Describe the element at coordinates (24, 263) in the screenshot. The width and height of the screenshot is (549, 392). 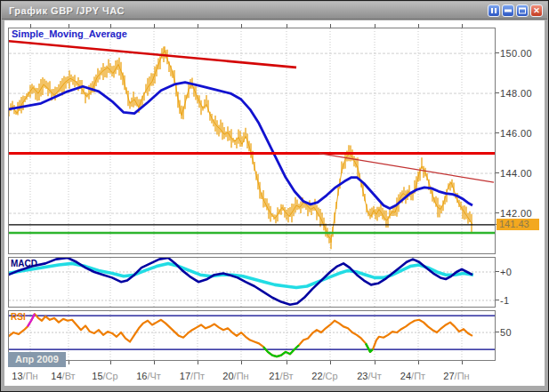
I see `macd-indicator-label: MACD` at that location.